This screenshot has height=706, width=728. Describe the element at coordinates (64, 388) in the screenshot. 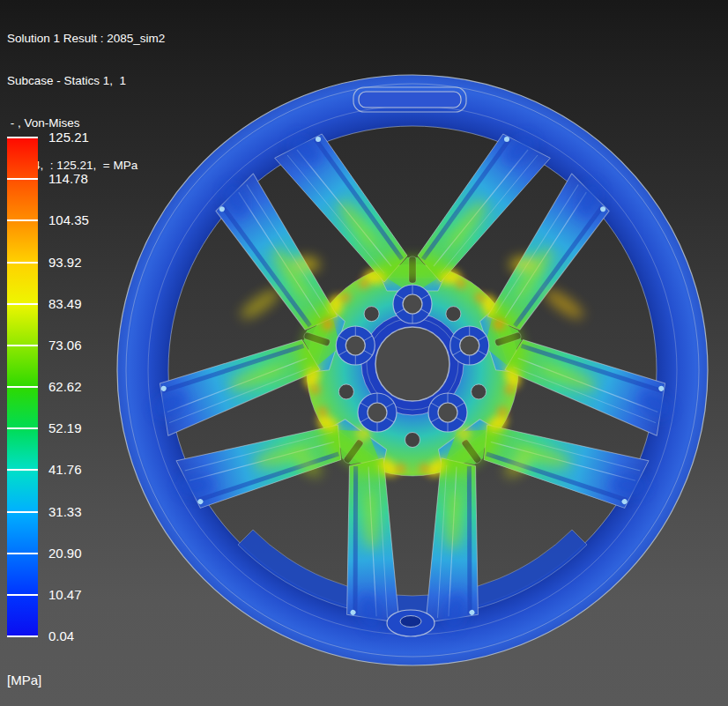

I see `stress-legend: 125.21114.78104.3593.9283.4973.0662.6252…` at that location.